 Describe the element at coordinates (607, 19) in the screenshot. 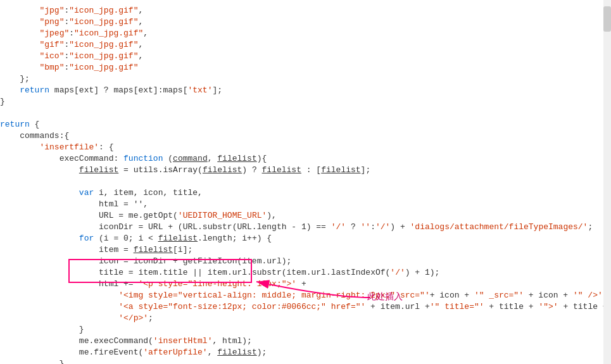

I see `scrollbar-thumb` at that location.